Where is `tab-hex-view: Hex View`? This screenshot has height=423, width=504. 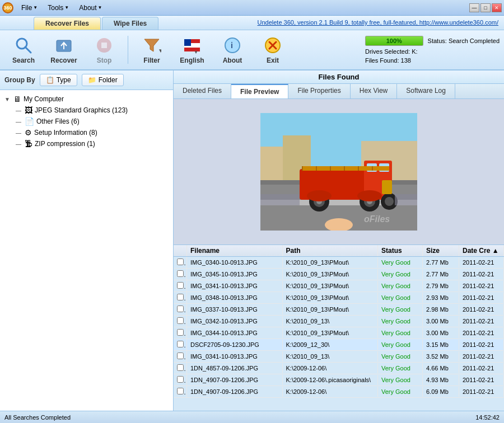
tab-hex-view: Hex View is located at coordinates (374, 91).